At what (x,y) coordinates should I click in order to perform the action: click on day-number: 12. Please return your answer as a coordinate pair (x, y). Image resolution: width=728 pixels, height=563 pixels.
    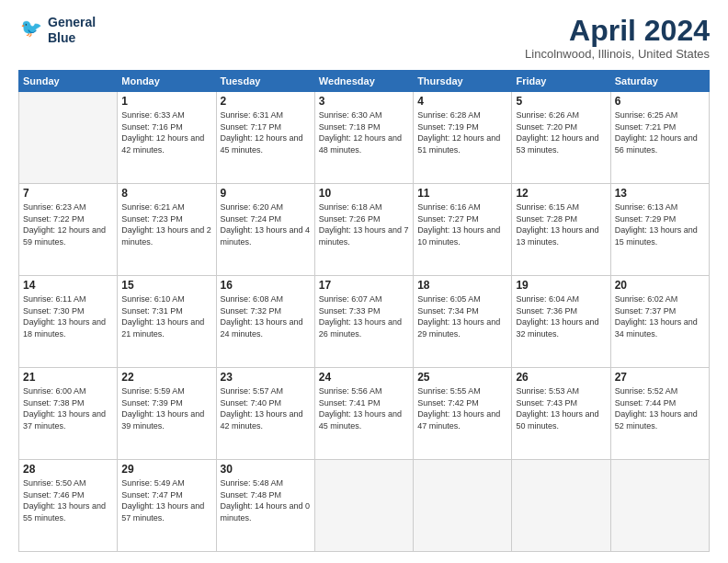
    Looking at the image, I should click on (561, 193).